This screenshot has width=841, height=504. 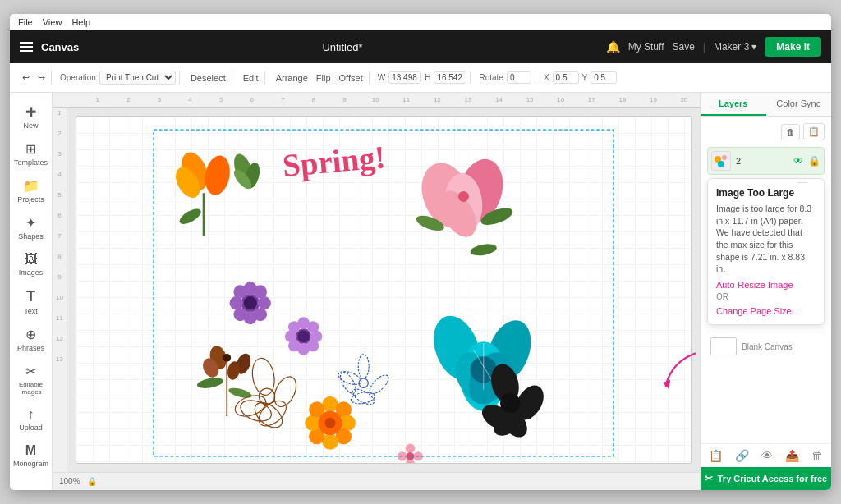 I want to click on size-h-input, so click(x=450, y=77).